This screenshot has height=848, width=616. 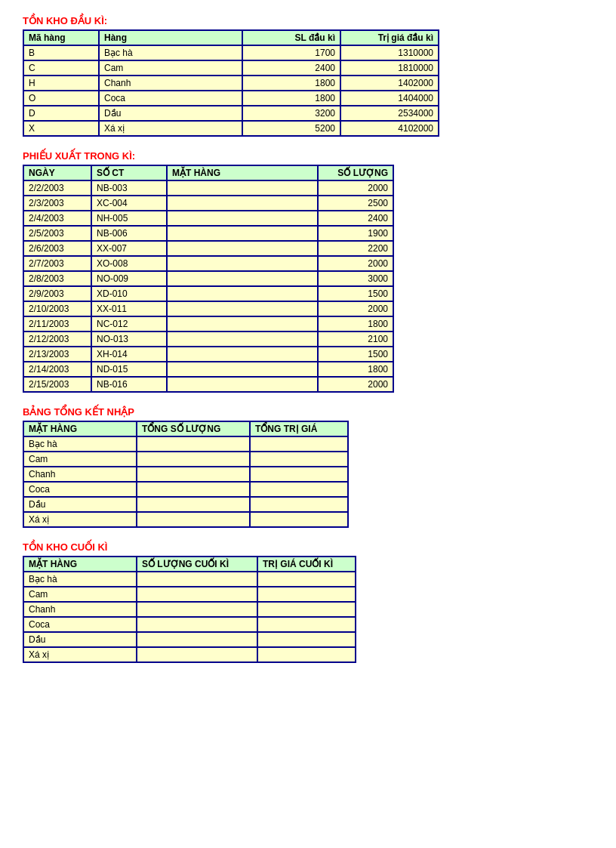 I want to click on tondau-title: TỒN KHO ĐẦU KÌ:, so click(x=308, y=21).